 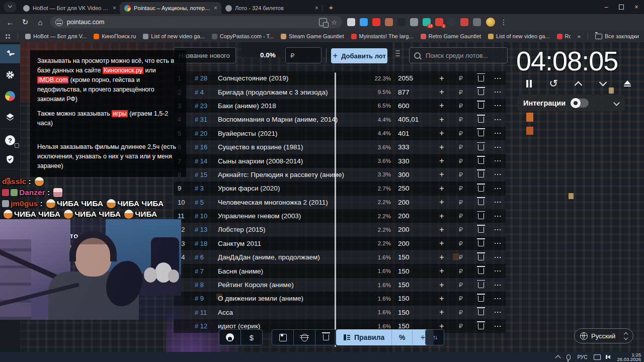 What do you see at coordinates (439, 22) in the screenshot?
I see `extension-icon: 1` at bounding box center [439, 22].